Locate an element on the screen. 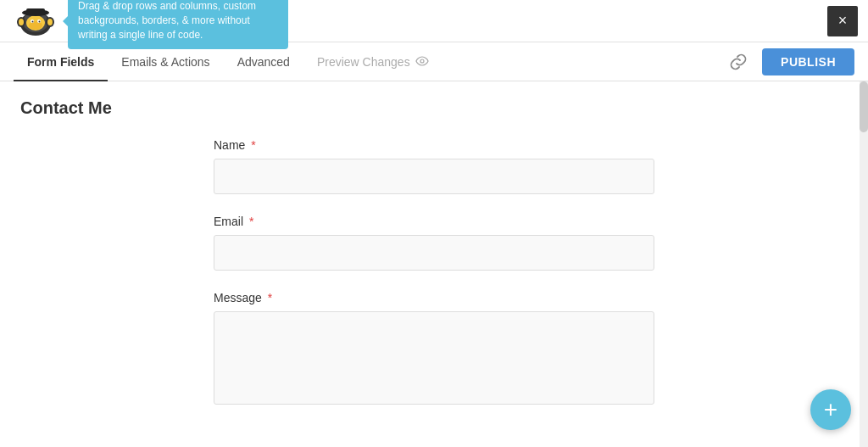 This screenshot has width=868, height=447. close-button: × is located at coordinates (843, 21).